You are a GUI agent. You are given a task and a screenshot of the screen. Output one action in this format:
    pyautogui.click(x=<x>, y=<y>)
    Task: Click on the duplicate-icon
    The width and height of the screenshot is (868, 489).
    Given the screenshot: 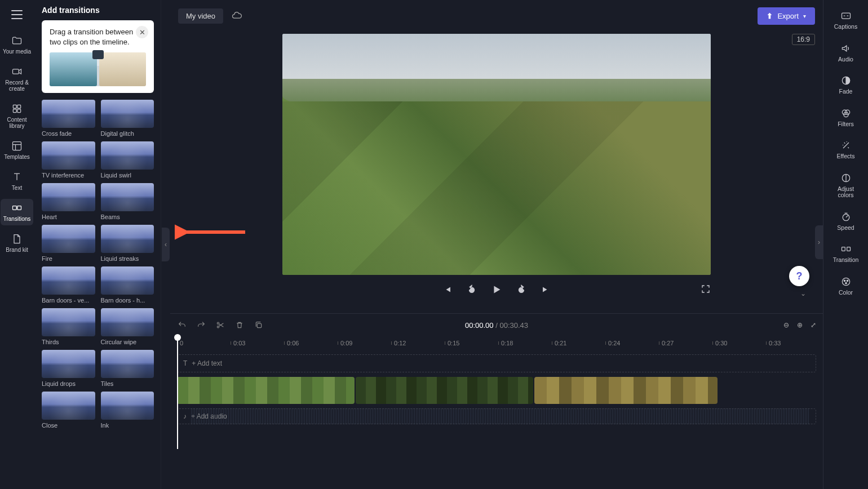 What is the action you would take?
    pyautogui.click(x=259, y=325)
    